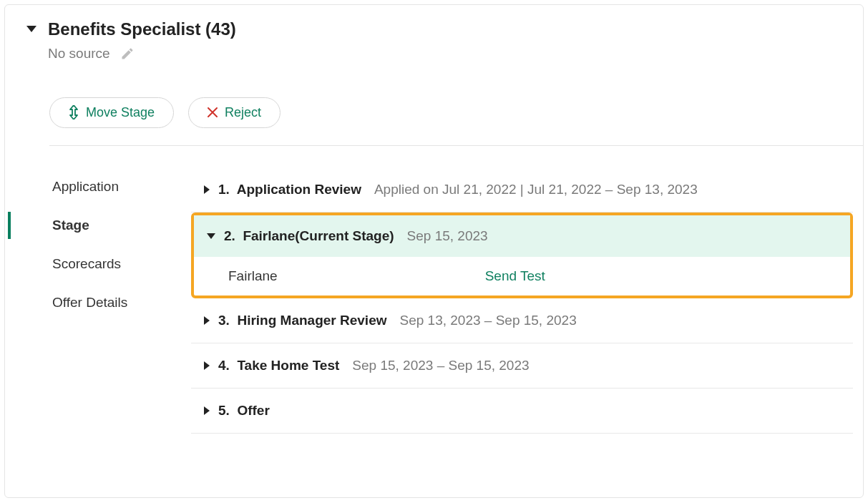 This screenshot has width=868, height=503. Describe the element at coordinates (522, 276) in the screenshot. I see `stage-subitem: Fairlane Send Test` at that location.